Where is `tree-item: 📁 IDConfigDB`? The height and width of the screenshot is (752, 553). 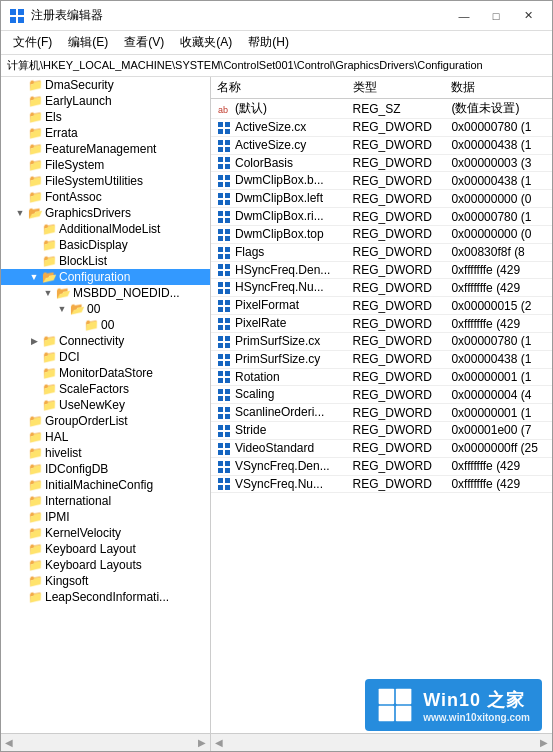 tree-item: 📁 IDConfigDB is located at coordinates (106, 469).